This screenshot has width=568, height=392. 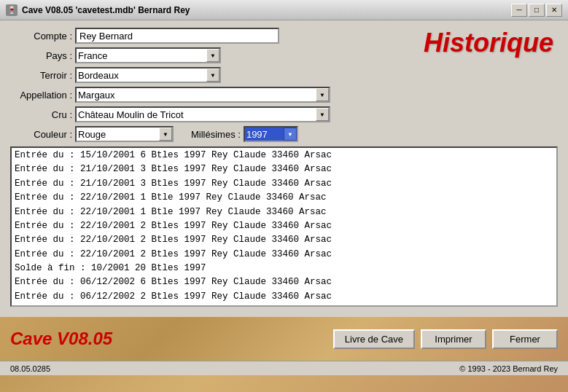 What do you see at coordinates (284, 297) in the screenshot?
I see `list-item: Entrée du : 06/12/2002 2 Btles 1997 Rey …` at bounding box center [284, 297].